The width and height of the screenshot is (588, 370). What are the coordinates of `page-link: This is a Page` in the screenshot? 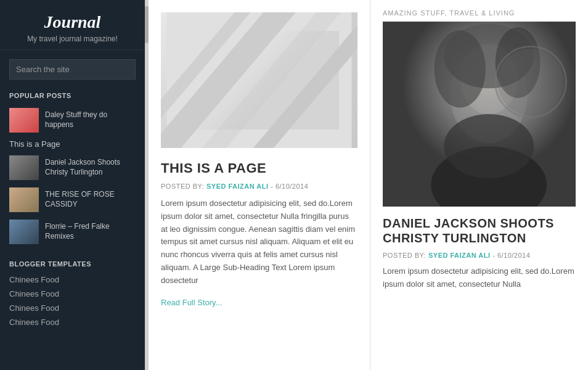 It's located at (73, 144).